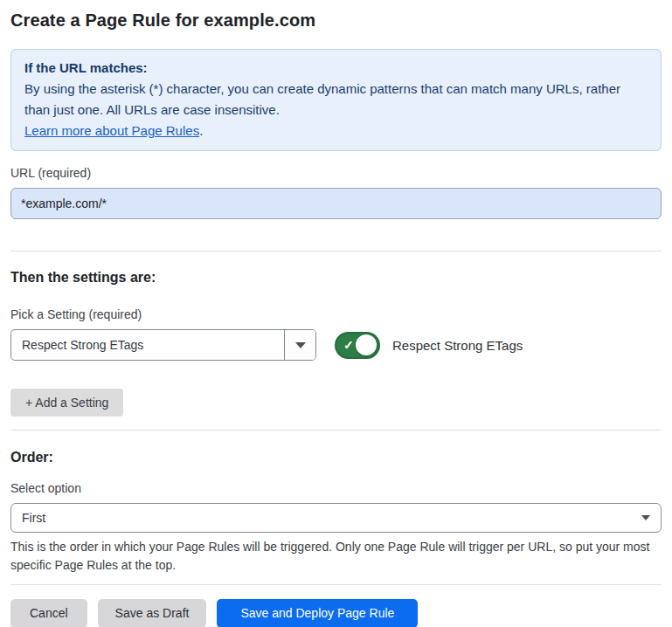 The height and width of the screenshot is (627, 672). What do you see at coordinates (336, 585) in the screenshot?
I see `footer-divider` at bounding box center [336, 585].